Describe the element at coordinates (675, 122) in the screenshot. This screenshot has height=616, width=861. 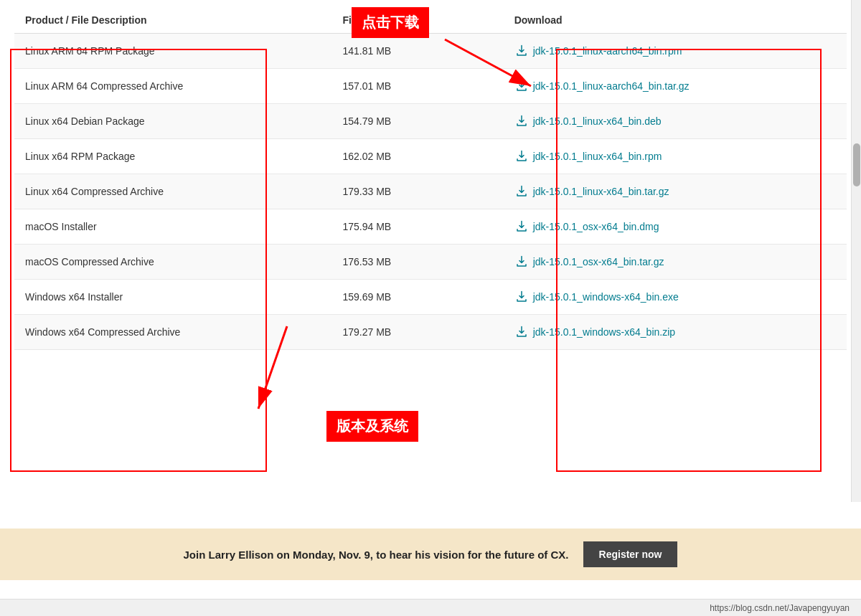
I see `cell-download: jdk-15.0.1_linux-x64_bin.deb` at that location.